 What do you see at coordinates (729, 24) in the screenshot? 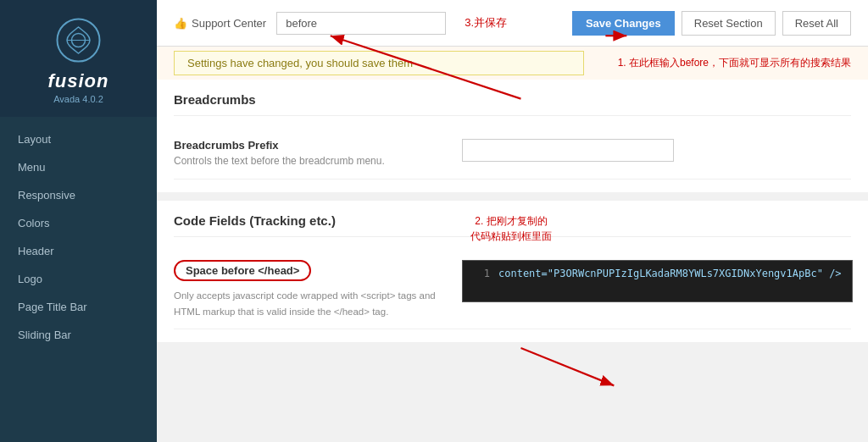
I see `reset-section-button: Reset Section` at bounding box center [729, 24].